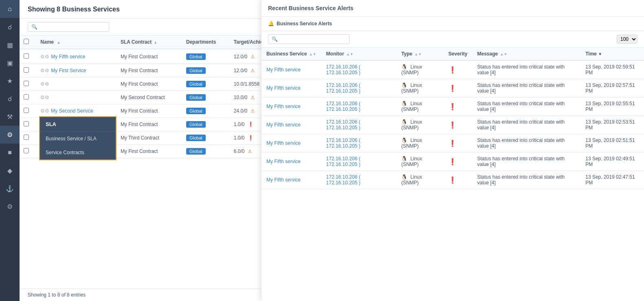 Image resolution: width=644 pixels, height=301 pixels. What do you see at coordinates (10, 63) in the screenshot?
I see `monitor-icon: ▣` at bounding box center [10, 63].